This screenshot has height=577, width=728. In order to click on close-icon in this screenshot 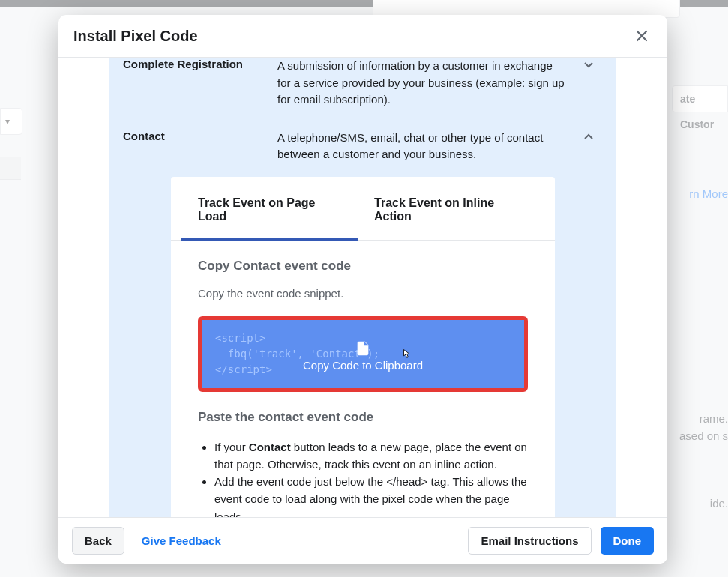, I will do `click(642, 36)`.